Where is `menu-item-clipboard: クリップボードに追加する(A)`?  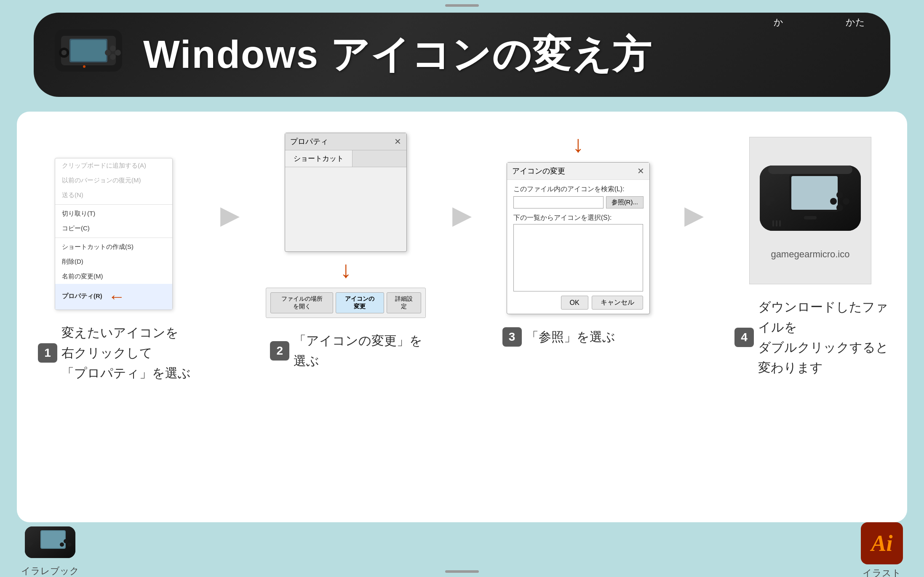
menu-item-clipboard: クリップボードに追加する(A) is located at coordinates (114, 166).